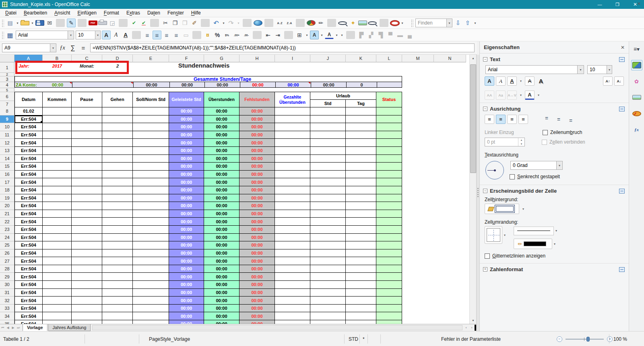  Describe the element at coordinates (505, 142) in the screenshot. I see `left-indent-stepper: 0 pt ▲▼` at that location.